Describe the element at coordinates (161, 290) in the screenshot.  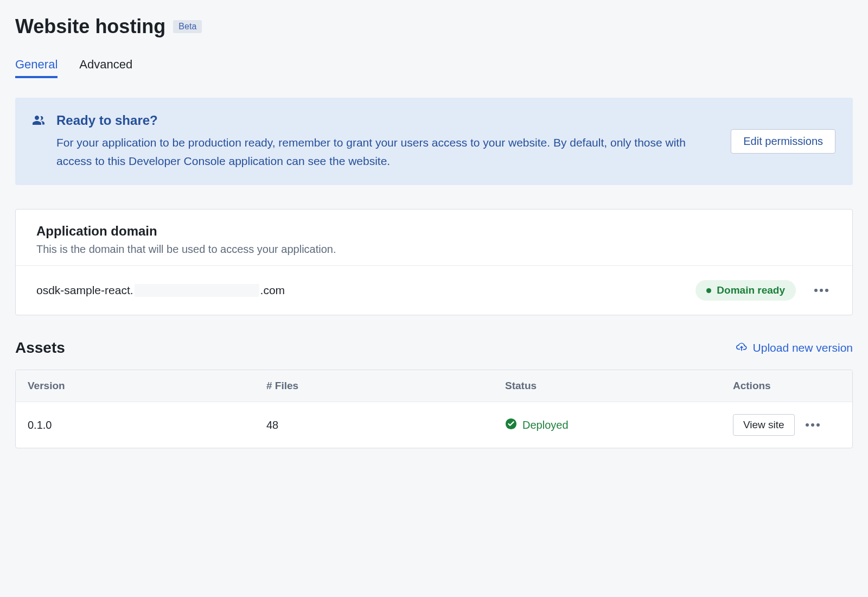
I see `domain-value: osdk-sample-react. .com` at that location.